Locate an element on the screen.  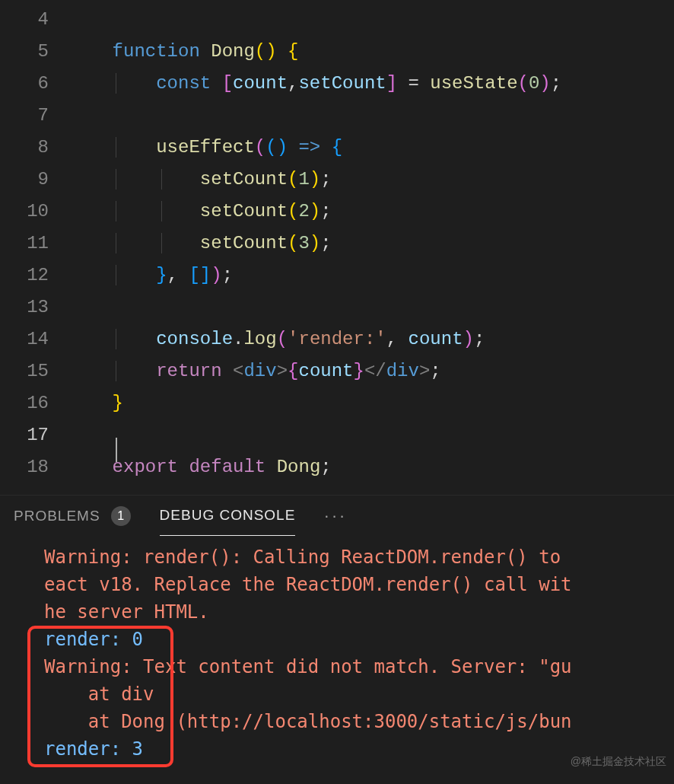
line-number: 5 is located at coordinates (34, 52).